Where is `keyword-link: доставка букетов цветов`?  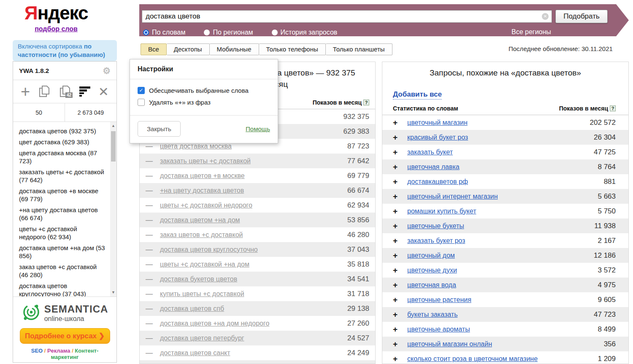 keyword-link: доставка букетов цветов is located at coordinates (198, 279).